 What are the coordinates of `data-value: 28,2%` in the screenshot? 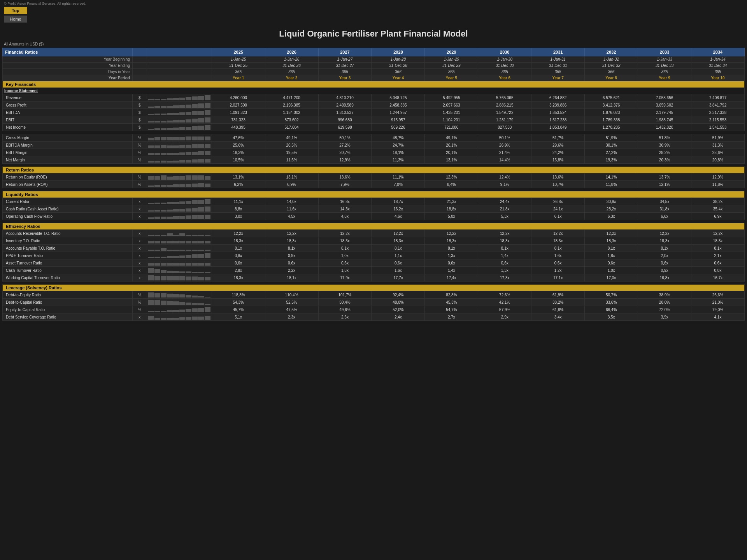 It's located at (665, 152).